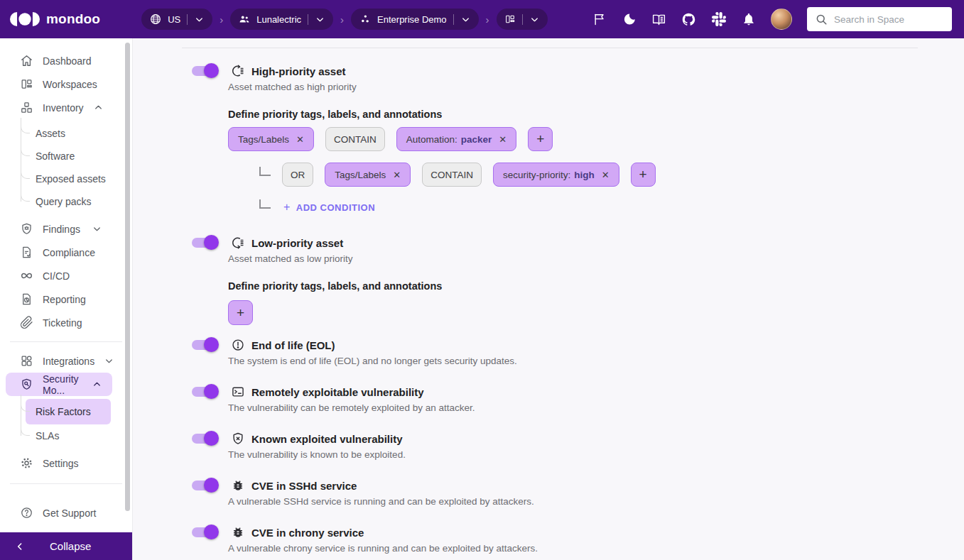 This screenshot has height=560, width=964. What do you see at coordinates (573, 115) in the screenshot?
I see `define-conditions-heading: Define priority tags, labels, and annota…` at bounding box center [573, 115].